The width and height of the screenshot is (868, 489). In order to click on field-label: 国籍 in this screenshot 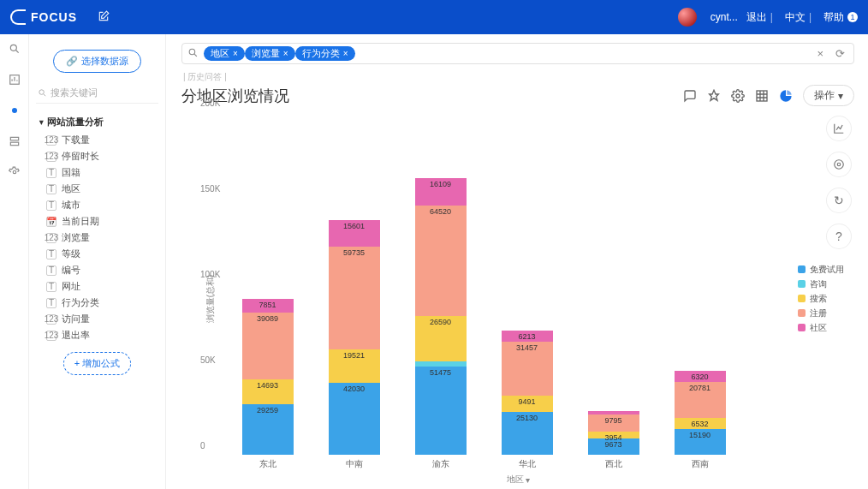, I will do `click(71, 173)`.